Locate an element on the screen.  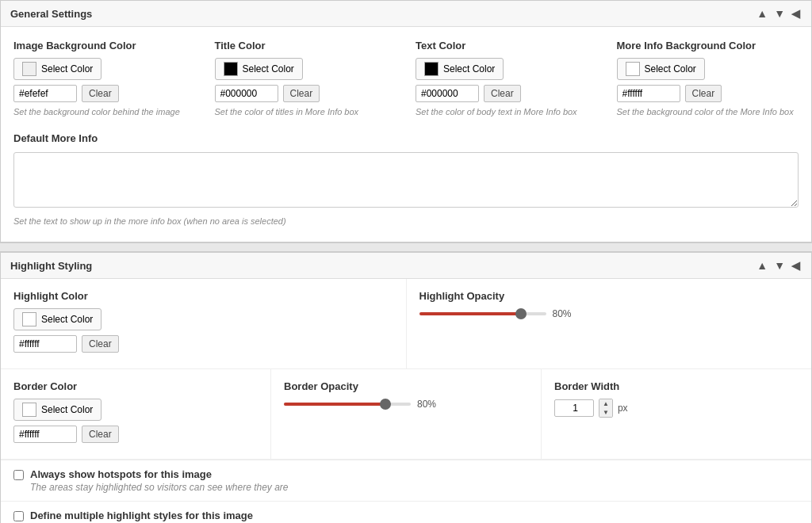
title-hex-input is located at coordinates (247, 94).